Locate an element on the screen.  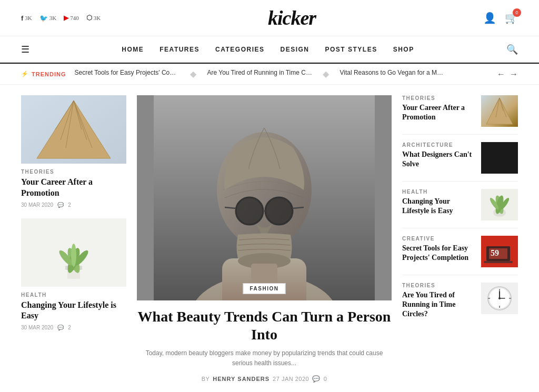
feature-title: What Beauty Trends Can Turn a Person Int… is located at coordinates (264, 325).